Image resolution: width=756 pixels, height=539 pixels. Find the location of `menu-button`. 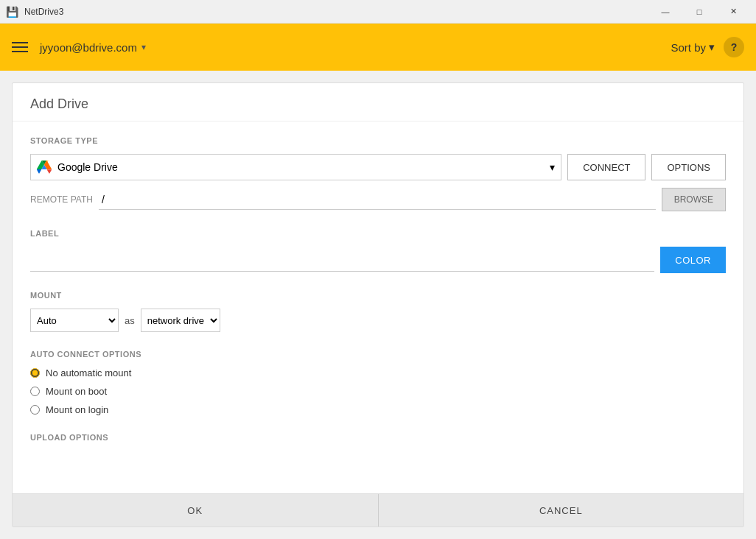

menu-button is located at coordinates (20, 47).